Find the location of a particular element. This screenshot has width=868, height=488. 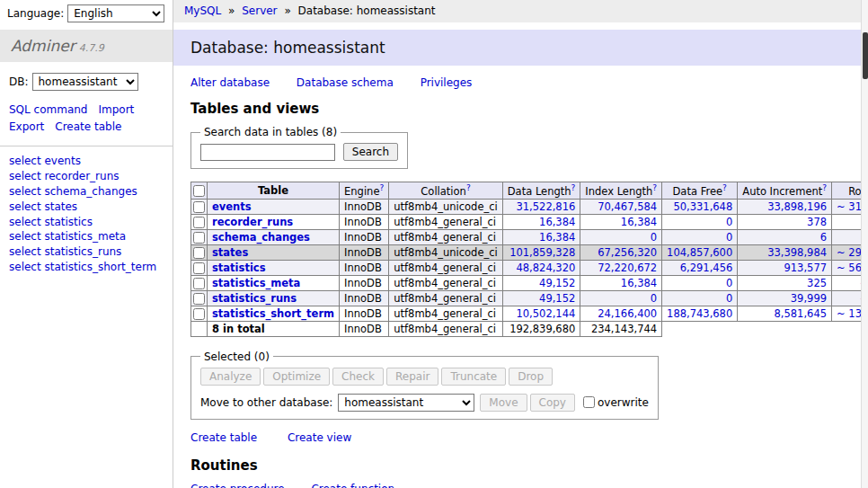

move-database-select: homeassistant is located at coordinates (406, 403).